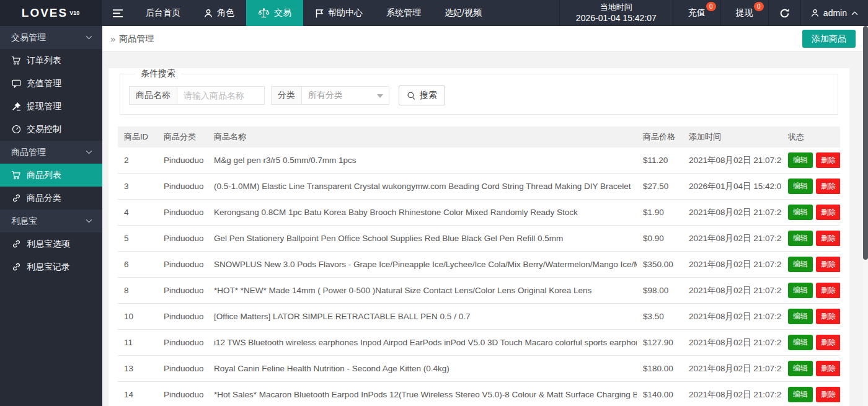  Describe the element at coordinates (219, 13) in the screenshot. I see `nav-item-roles: 角色` at that location.